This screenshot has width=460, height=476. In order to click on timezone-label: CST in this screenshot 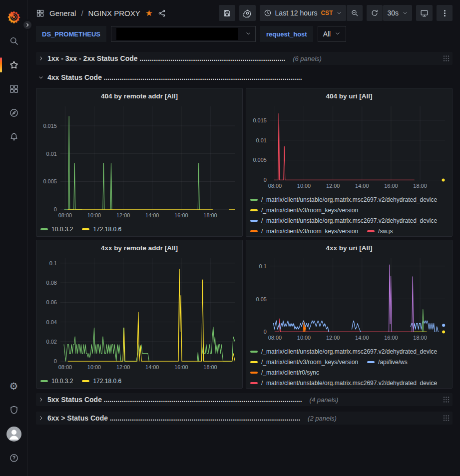, I will do `click(327, 13)`.